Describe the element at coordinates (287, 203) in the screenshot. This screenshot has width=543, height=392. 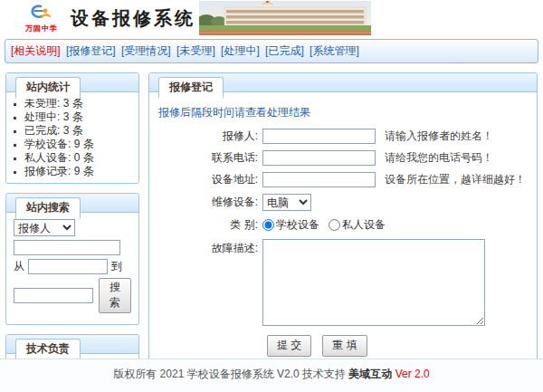
I see `device-select: 电脑` at that location.